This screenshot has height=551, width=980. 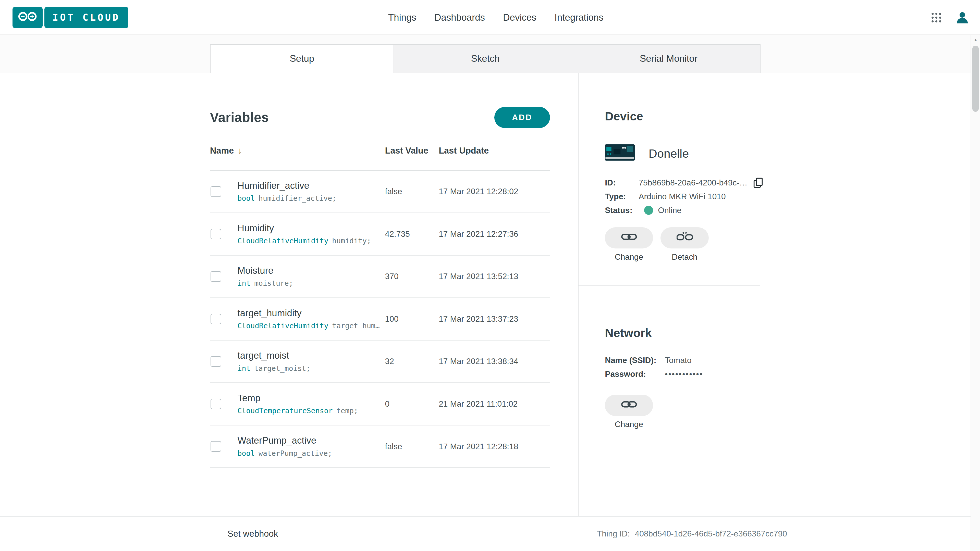 What do you see at coordinates (635, 374) in the screenshot?
I see `network-password-label: Password:` at bounding box center [635, 374].